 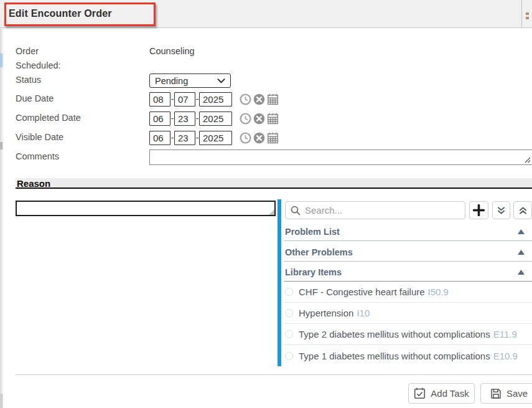 What do you see at coordinates (34, 183) in the screenshot?
I see `reason-title: Reason` at bounding box center [34, 183].